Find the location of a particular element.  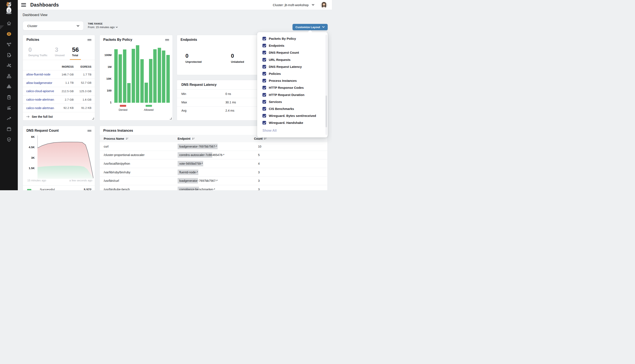

see-full-list-link: See the full list is located at coordinates (59, 116).